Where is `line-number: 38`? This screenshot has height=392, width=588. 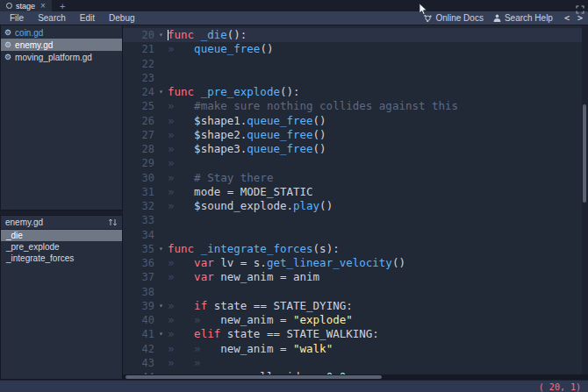
line-number: 38 is located at coordinates (139, 292).